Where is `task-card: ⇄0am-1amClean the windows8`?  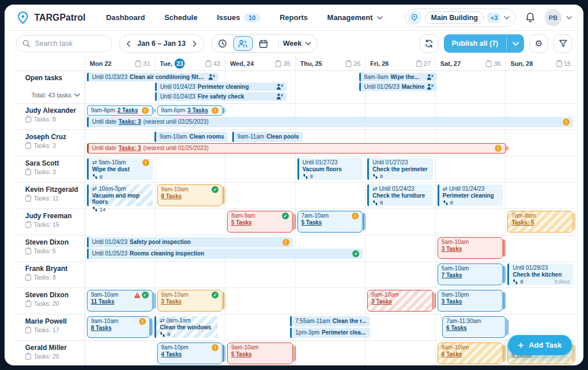
task-card: ⇄0am-1amClean the windows8 is located at coordinates (186, 327).